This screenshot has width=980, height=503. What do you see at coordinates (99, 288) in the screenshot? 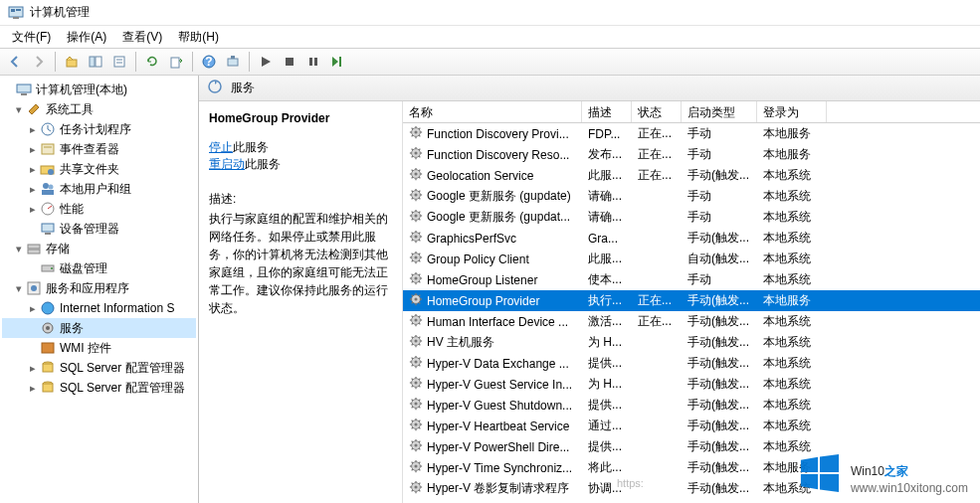
I see `tree-services-apps: ▾ 服务和应用程序` at bounding box center [99, 288].